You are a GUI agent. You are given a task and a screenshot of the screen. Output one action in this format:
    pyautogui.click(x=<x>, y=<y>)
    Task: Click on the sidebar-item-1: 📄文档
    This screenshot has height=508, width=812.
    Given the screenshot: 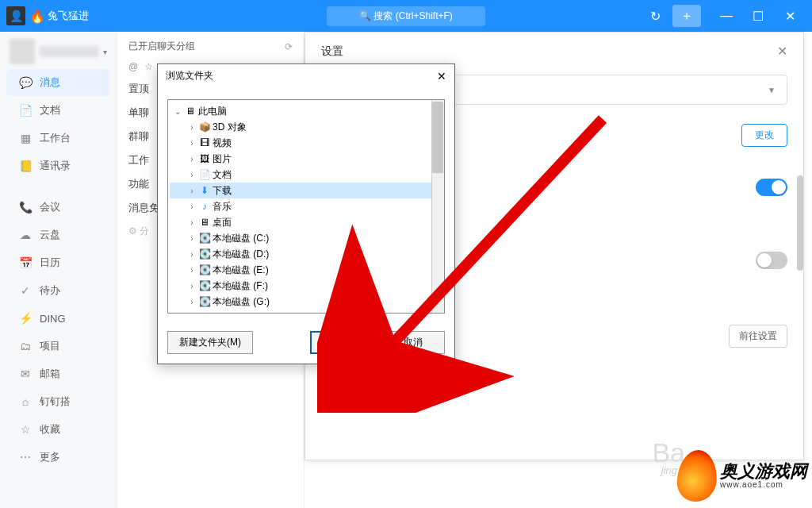 What is the action you would take?
    pyautogui.click(x=59, y=110)
    